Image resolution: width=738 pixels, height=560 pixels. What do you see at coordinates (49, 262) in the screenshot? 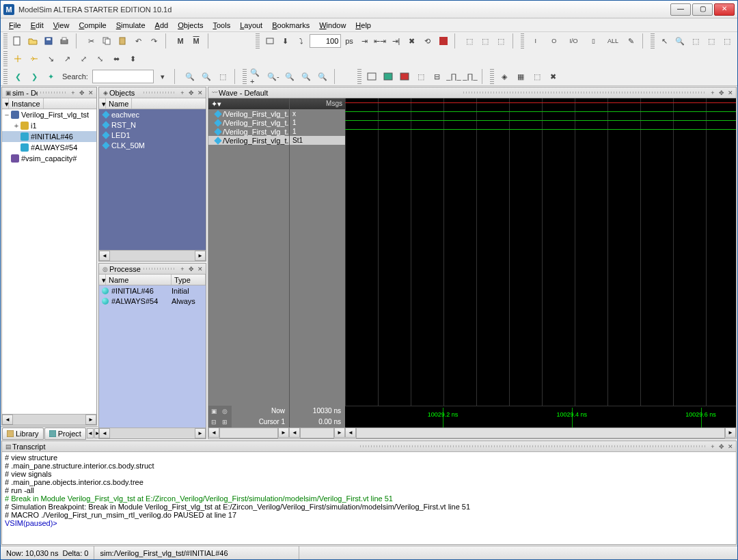
I see `sim-tree: −Verilog_First_vlg_tst+i1 #INITIAL#46 #A…` at bounding box center [49, 262].